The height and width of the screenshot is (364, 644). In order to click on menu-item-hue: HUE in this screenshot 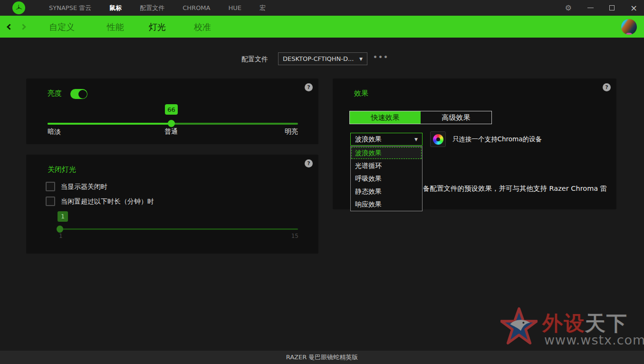, I will do `click(235, 8)`.